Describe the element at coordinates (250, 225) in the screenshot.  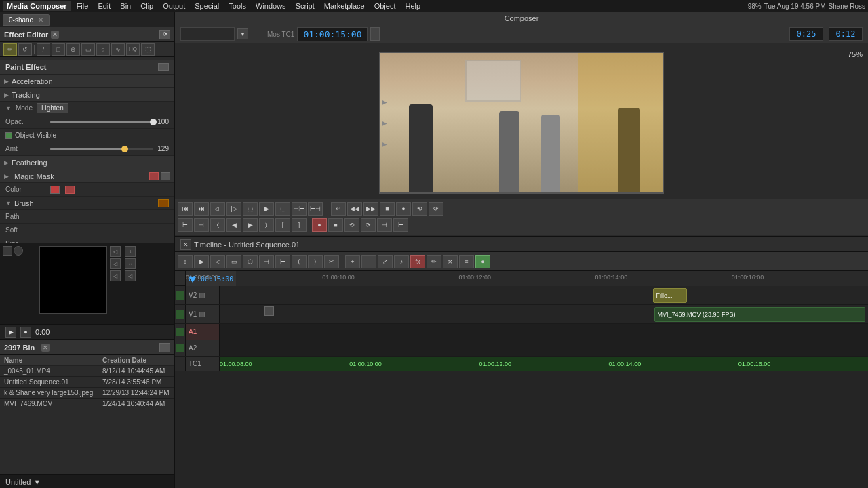
I see `transport2-5: ▶` at that location.